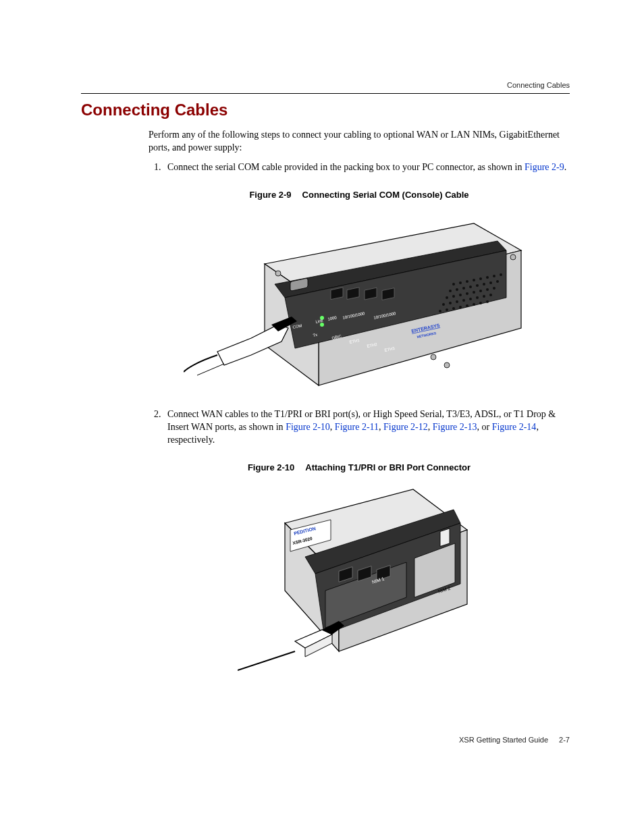 This screenshot has width=644, height=814. I want to click on link-fig-2-13: Figure 2-13, so click(455, 427).